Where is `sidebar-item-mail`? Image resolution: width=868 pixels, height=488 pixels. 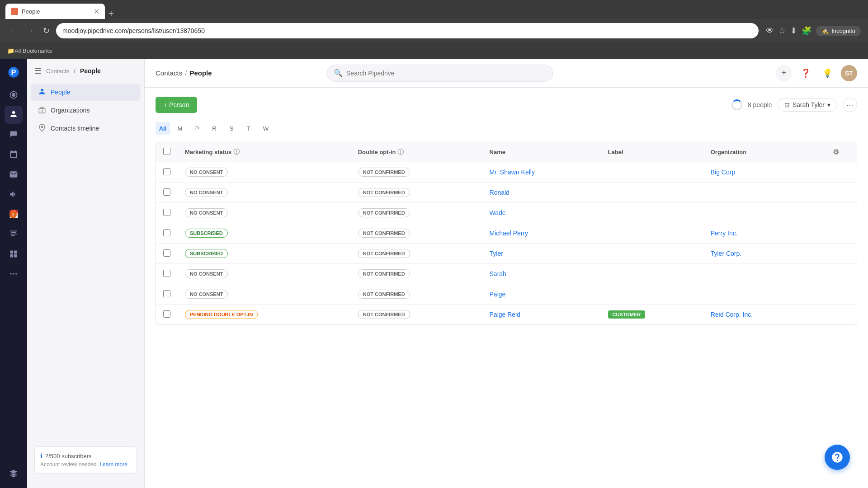
sidebar-item-mail is located at coordinates (14, 174).